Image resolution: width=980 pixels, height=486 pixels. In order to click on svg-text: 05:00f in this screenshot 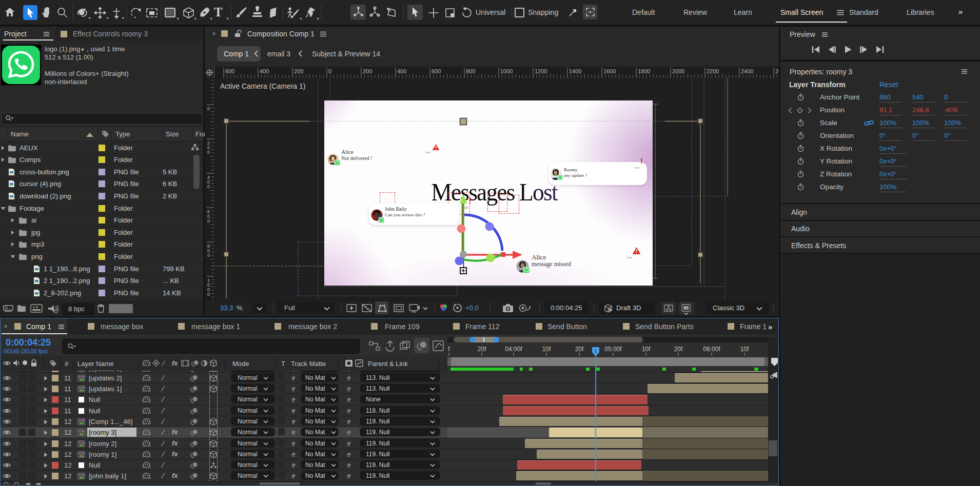, I will do `click(613, 349)`.